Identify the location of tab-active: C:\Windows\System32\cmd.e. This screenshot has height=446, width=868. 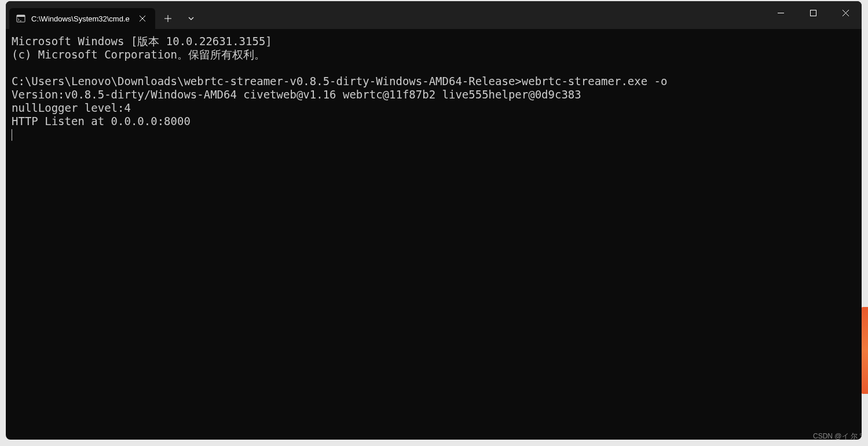
(82, 19).